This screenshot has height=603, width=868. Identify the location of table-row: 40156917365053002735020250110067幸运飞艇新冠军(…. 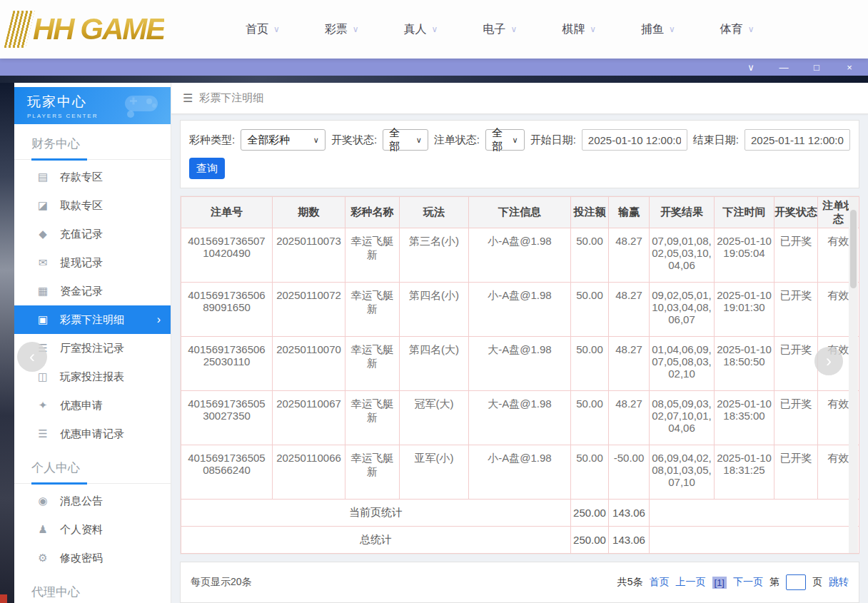
(520, 418).